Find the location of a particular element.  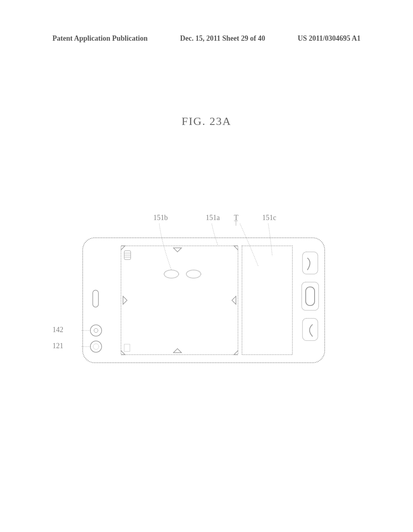

header-right: US 2011/0304695 A1 is located at coordinates (329, 39).